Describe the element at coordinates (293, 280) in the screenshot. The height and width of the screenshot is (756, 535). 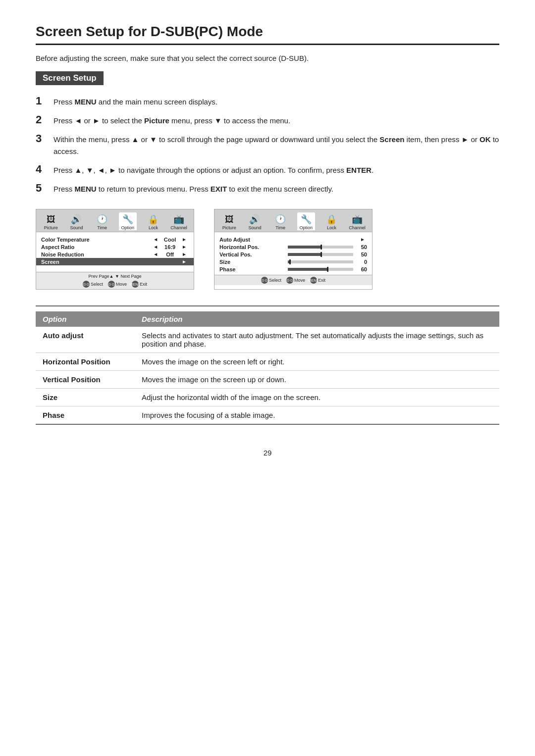
I see `menu-right-footer-row: ⊙⊙Select⊙⊙MoveMENUExit` at that location.